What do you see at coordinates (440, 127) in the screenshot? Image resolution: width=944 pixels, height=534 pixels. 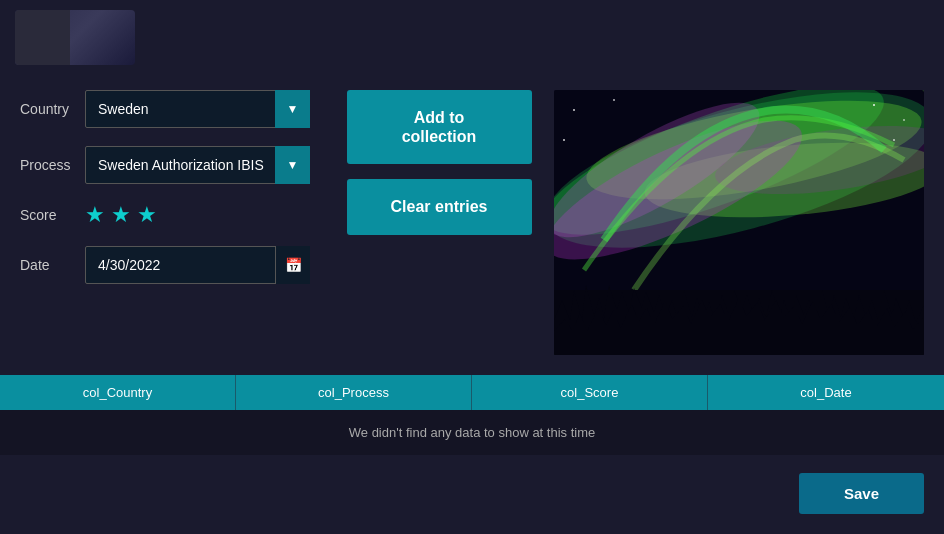 I see `add-to-collection-button: Add to collection` at bounding box center [440, 127].